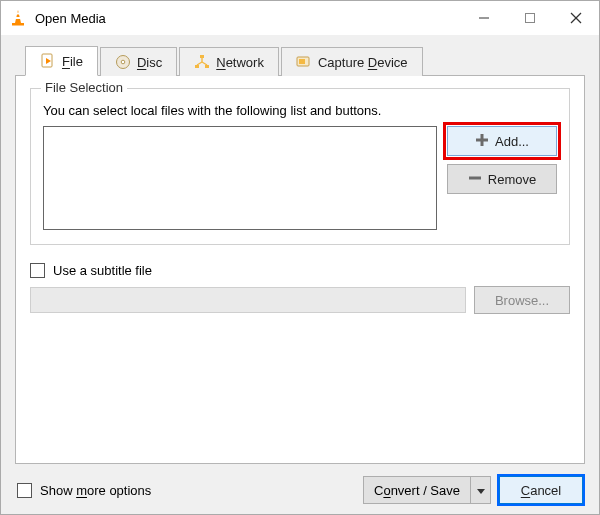  I want to click on use-subtitle-checkbox, so click(38, 270).